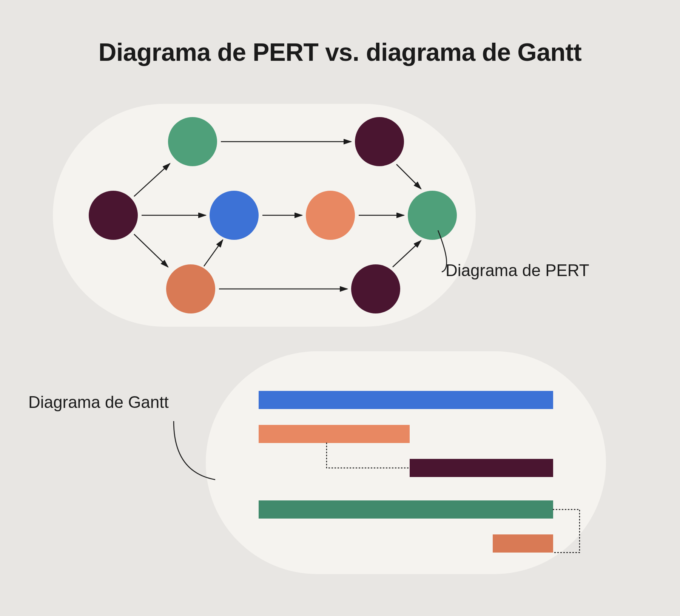  Describe the element at coordinates (193, 142) in the screenshot. I see `pert-node-top1` at that location.